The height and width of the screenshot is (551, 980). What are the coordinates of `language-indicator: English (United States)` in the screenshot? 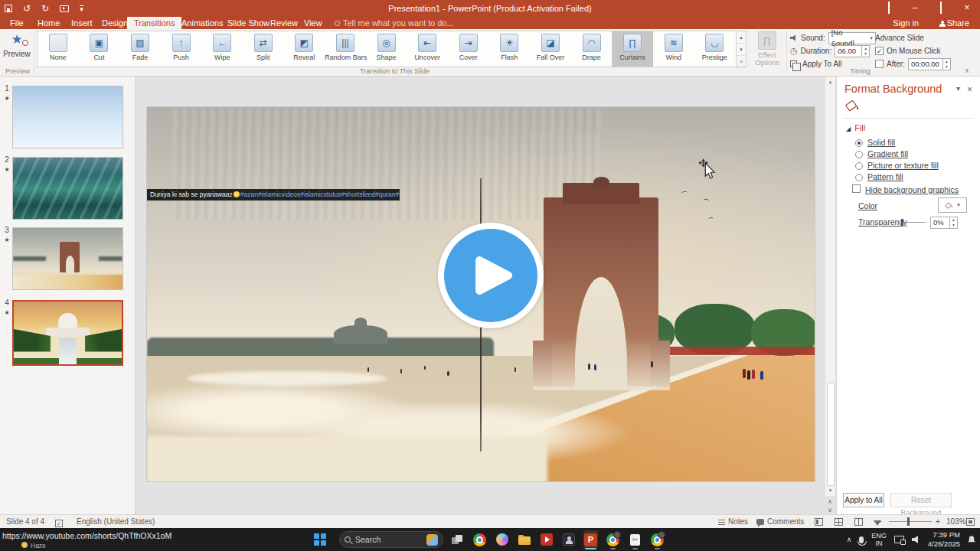 It's located at (116, 522).